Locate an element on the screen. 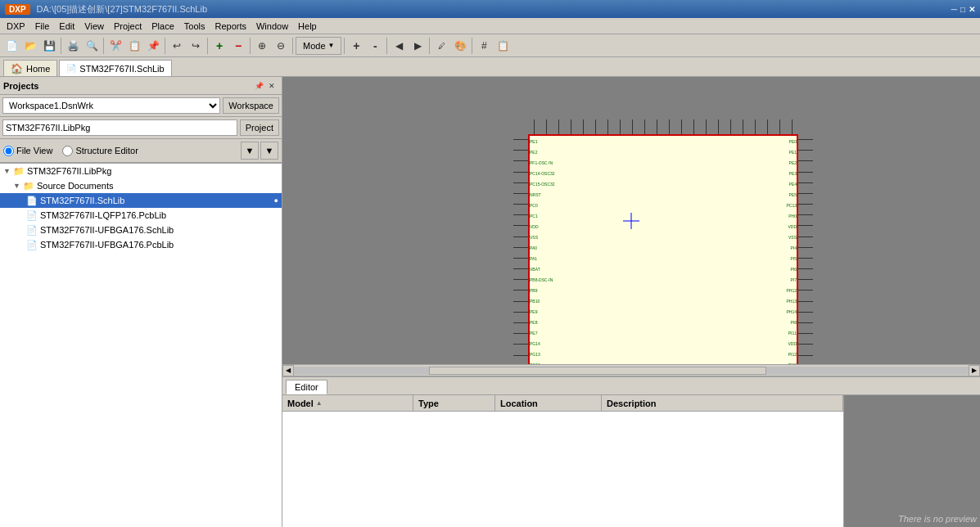 The image size is (980, 527). scroll-track is located at coordinates (631, 371).